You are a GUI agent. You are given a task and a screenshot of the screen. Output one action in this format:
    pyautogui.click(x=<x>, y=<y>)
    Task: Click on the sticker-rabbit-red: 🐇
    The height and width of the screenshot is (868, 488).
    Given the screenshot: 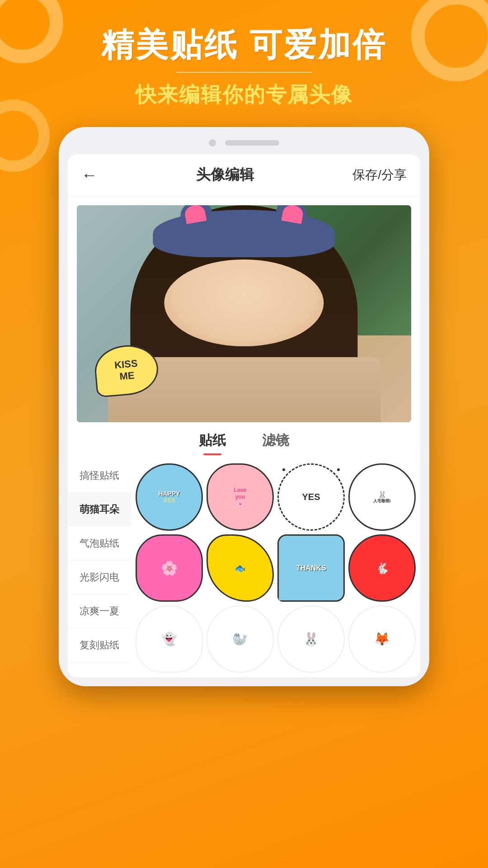 What is the action you would take?
    pyautogui.click(x=382, y=568)
    